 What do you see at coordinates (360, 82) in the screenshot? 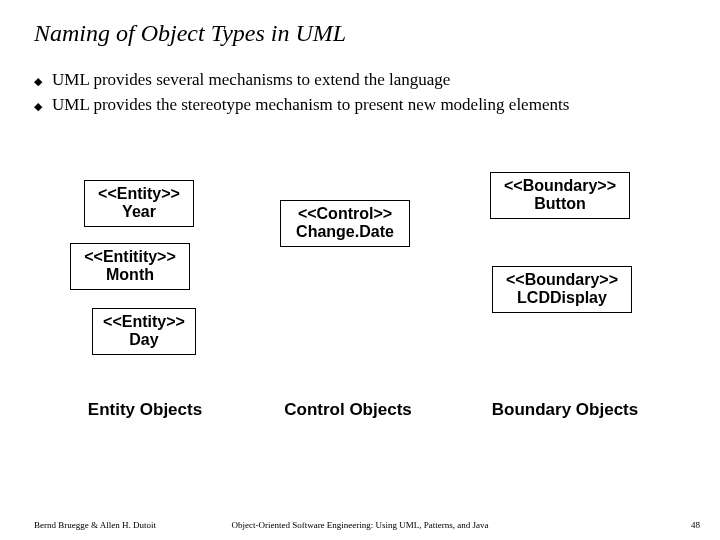
I see `bullet-list: ◆ UML provides several mechanisms to ext…` at bounding box center [360, 82].